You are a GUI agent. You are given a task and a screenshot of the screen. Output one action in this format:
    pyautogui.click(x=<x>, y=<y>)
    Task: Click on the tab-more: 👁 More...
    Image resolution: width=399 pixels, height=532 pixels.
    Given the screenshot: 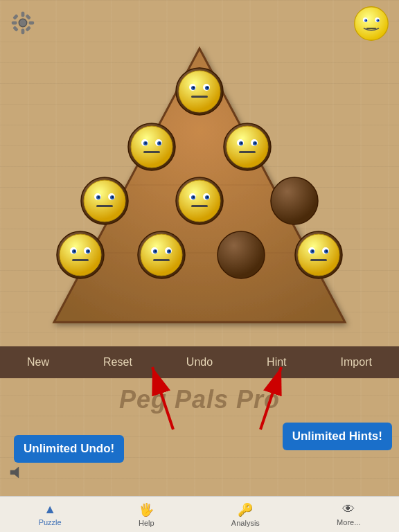 What is the action you would take?
    pyautogui.click(x=348, y=514)
    